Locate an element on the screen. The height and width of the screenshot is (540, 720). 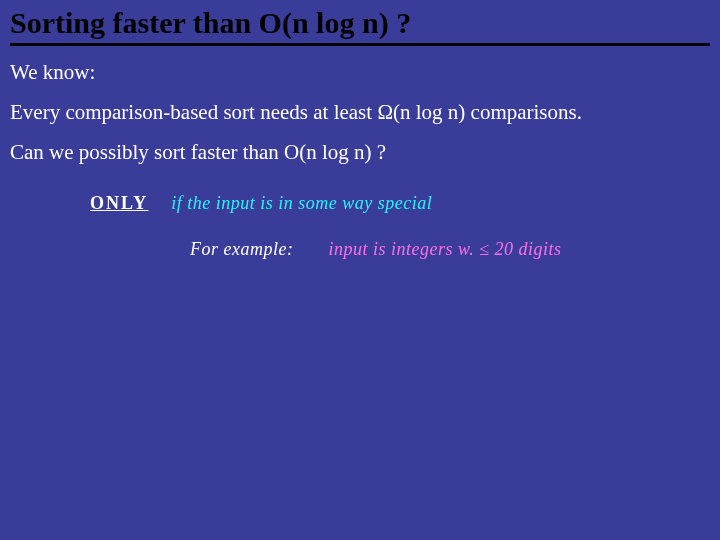
lead-in-text: We know: is located at coordinates (360, 72).